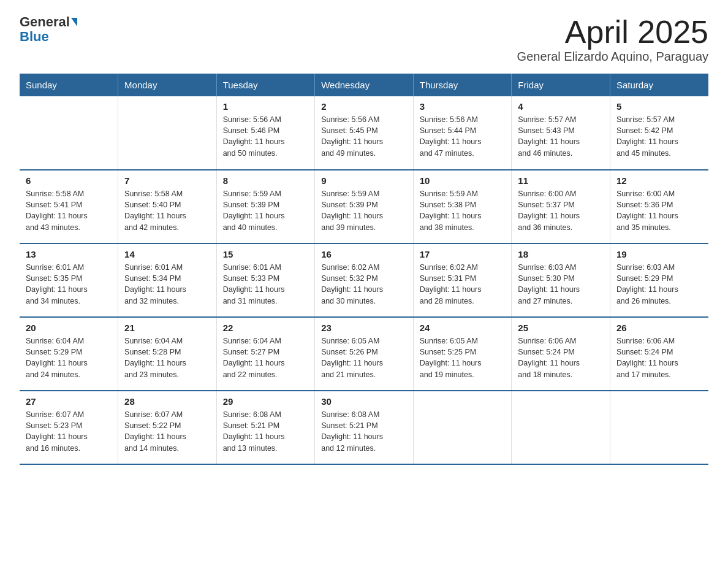 The width and height of the screenshot is (728, 563). What do you see at coordinates (69, 285) in the screenshot?
I see `day-info: Sunrise: 6:01 AM Sunset: 5:35 PM Dayligh…` at bounding box center [69, 285].